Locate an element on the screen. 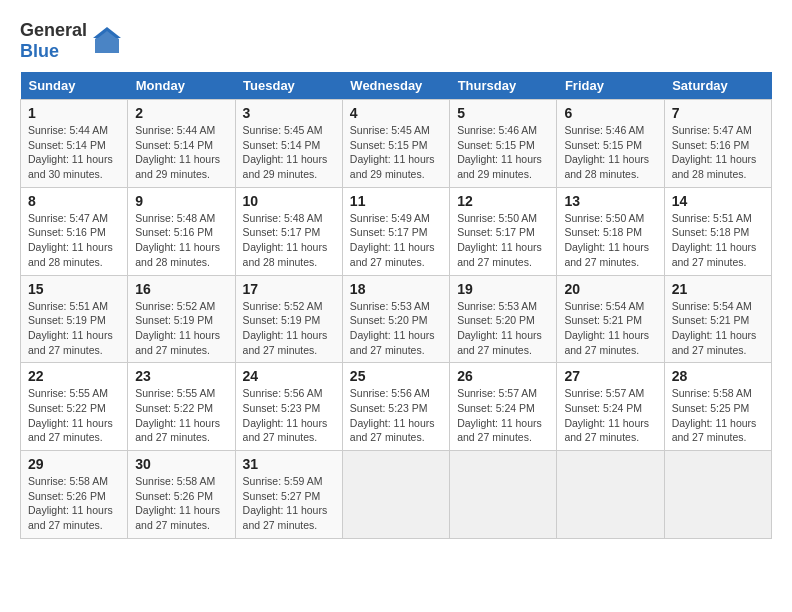 The width and height of the screenshot is (792, 612). calendar-week-5: 29Sunrise: 5:58 AMSunset: 5:26 PMDayligh… is located at coordinates (396, 495).